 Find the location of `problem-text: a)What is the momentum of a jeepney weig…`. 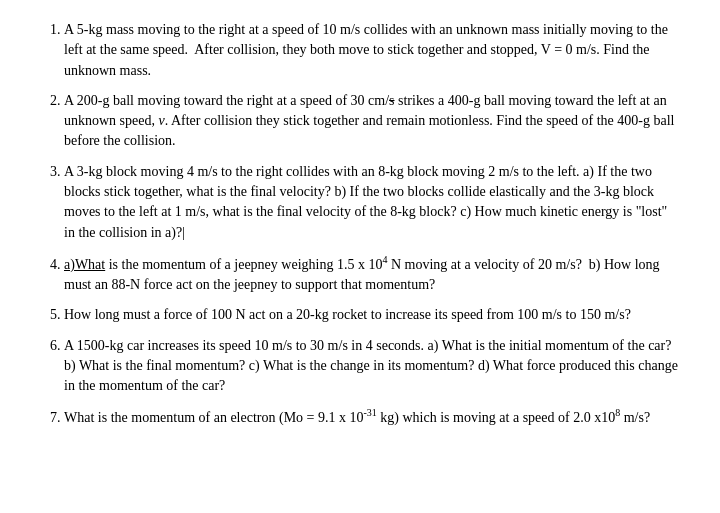

problem-text: a)What is the momentum of a jeepney weig… is located at coordinates (362, 274).